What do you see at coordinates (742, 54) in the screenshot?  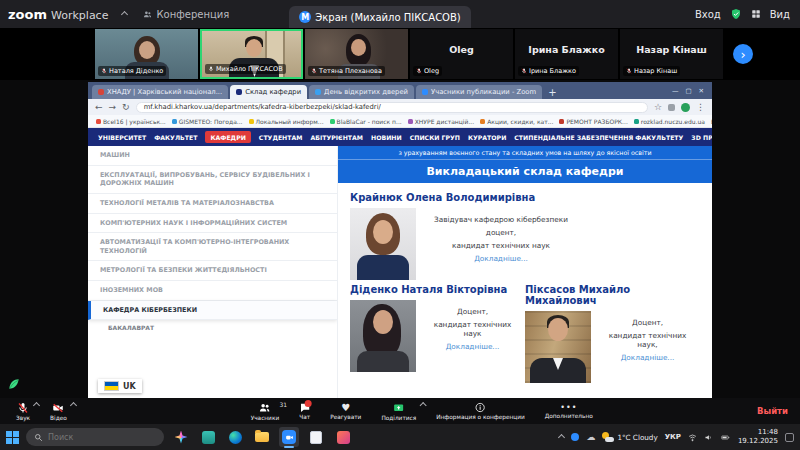 I see `next-arrow-icon: ›` at bounding box center [742, 54].